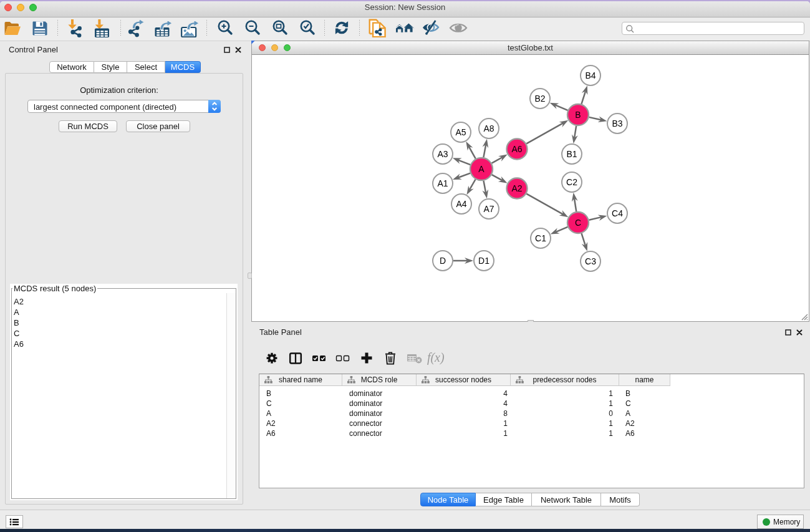 The width and height of the screenshot is (810, 532). What do you see at coordinates (562, 414) in the screenshot?
I see `cell-predecessor-nodes: 0` at bounding box center [562, 414].